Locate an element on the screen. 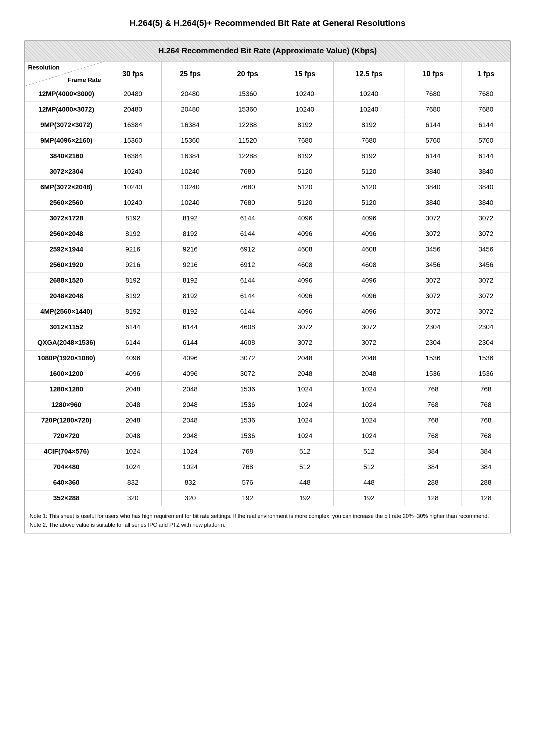  resolution-cell: 2048×2048 is located at coordinates (65, 296).